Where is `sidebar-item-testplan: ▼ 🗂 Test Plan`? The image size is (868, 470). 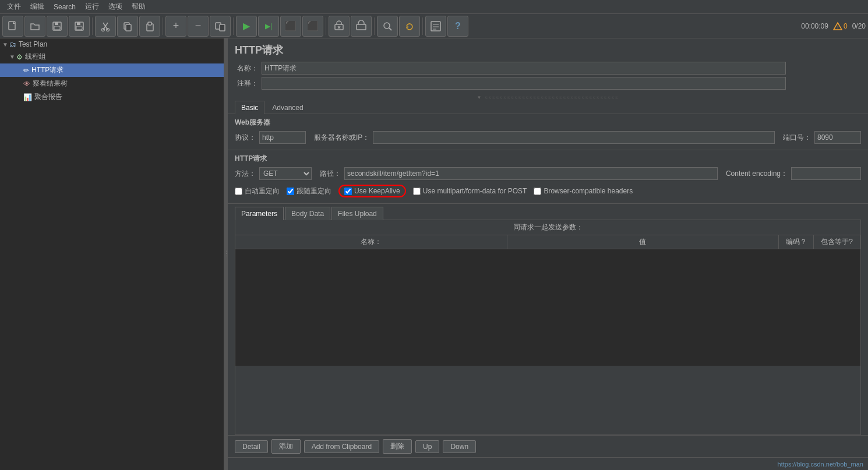 sidebar-item-testplan: ▼ 🗂 Test Plan is located at coordinates (112, 44).